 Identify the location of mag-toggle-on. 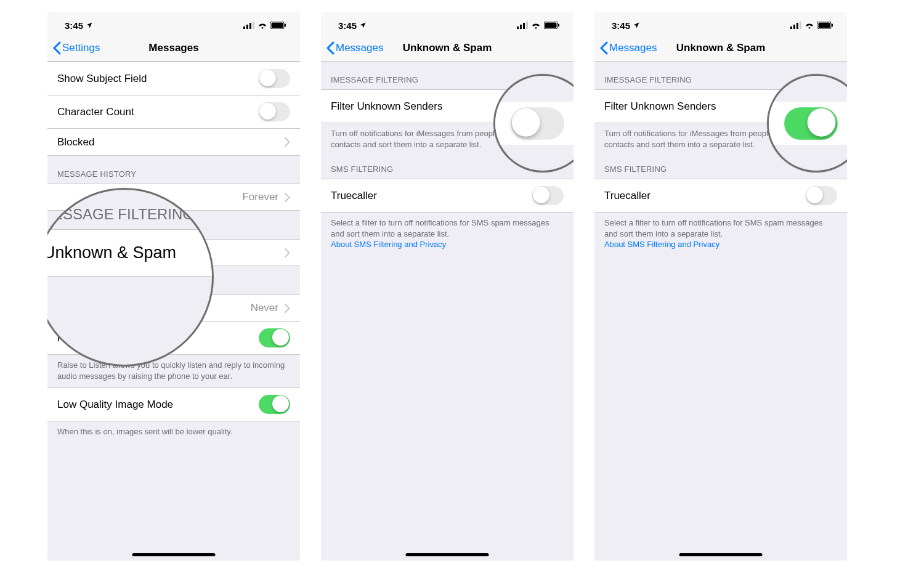
(811, 123).